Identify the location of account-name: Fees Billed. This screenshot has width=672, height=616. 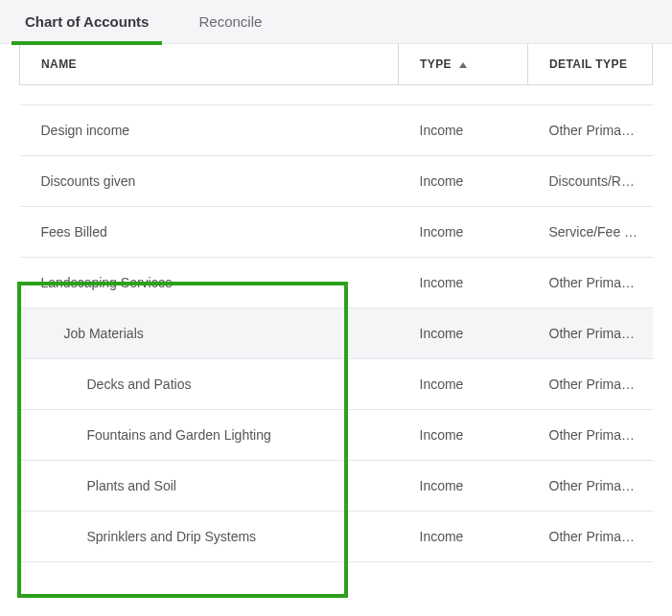
(75, 232).